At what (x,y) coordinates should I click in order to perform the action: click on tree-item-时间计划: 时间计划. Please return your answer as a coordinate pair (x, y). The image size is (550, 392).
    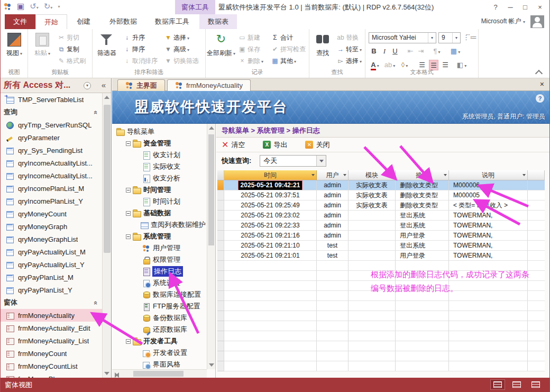
    Looking at the image, I should click on (160, 202).